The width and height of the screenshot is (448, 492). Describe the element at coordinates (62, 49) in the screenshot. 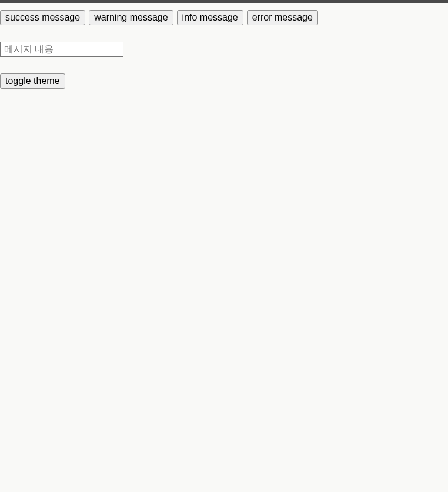

I see `message-input` at that location.